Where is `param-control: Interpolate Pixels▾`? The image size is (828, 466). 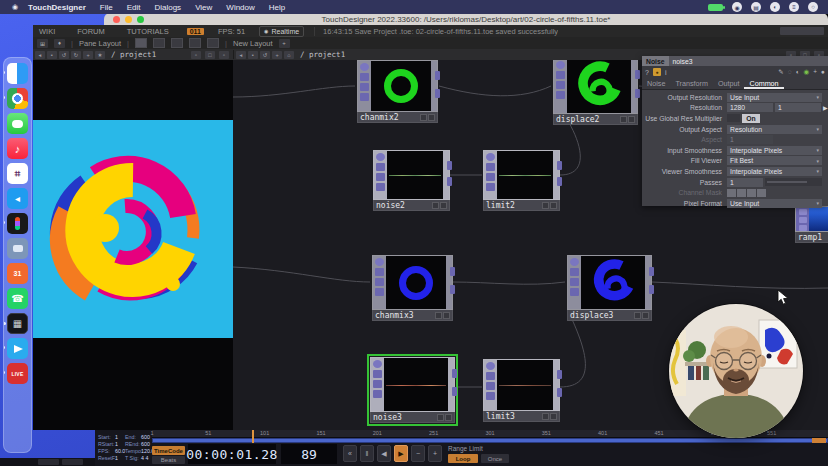
param-control: Interpolate Pixels▾ is located at coordinates (774, 172).